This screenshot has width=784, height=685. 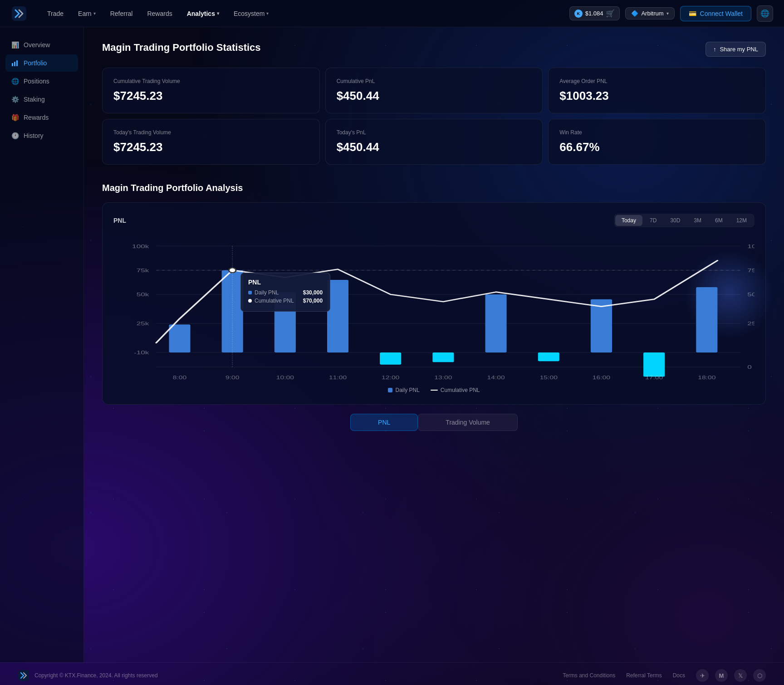 I want to click on time-filter-30d: 30D, so click(x=675, y=220).